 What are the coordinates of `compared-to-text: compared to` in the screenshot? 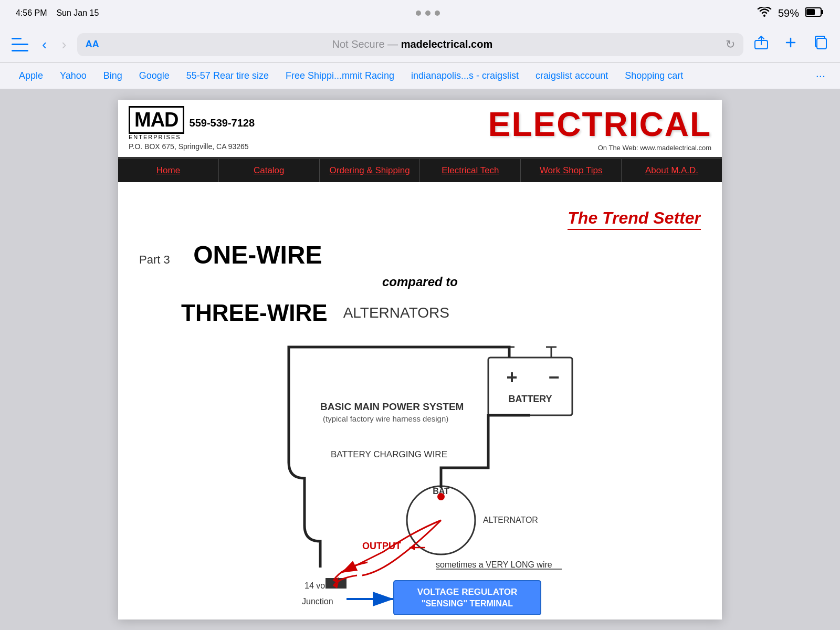 It's located at (420, 282).